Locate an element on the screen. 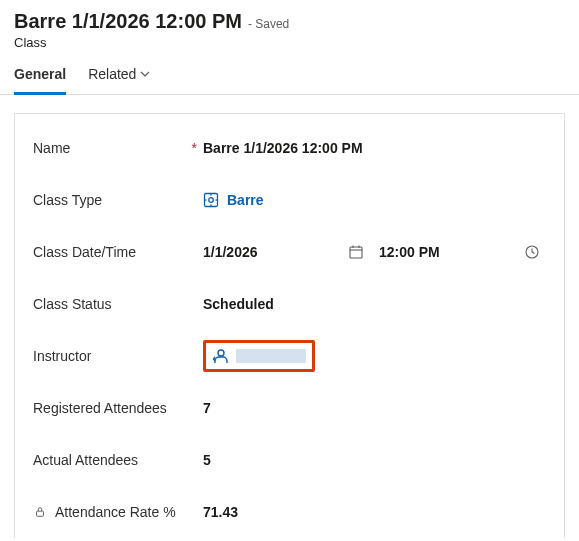 The height and width of the screenshot is (541, 579). person-badge-icon is located at coordinates (221, 356).